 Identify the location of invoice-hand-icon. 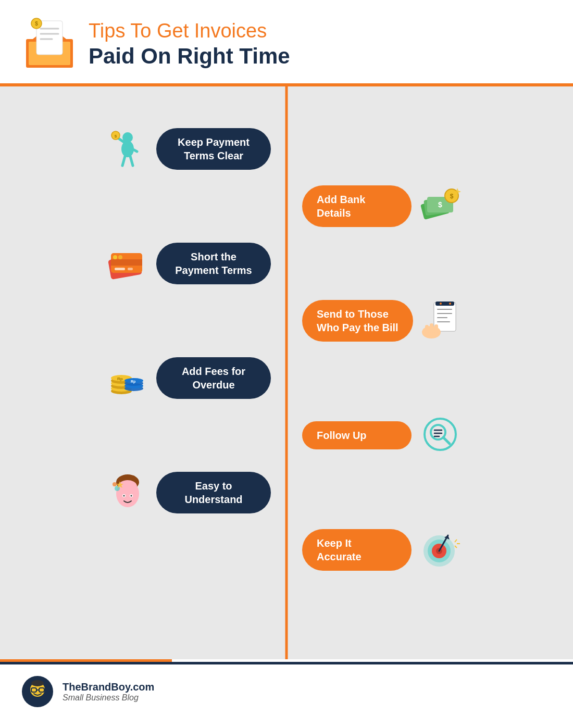
(442, 321).